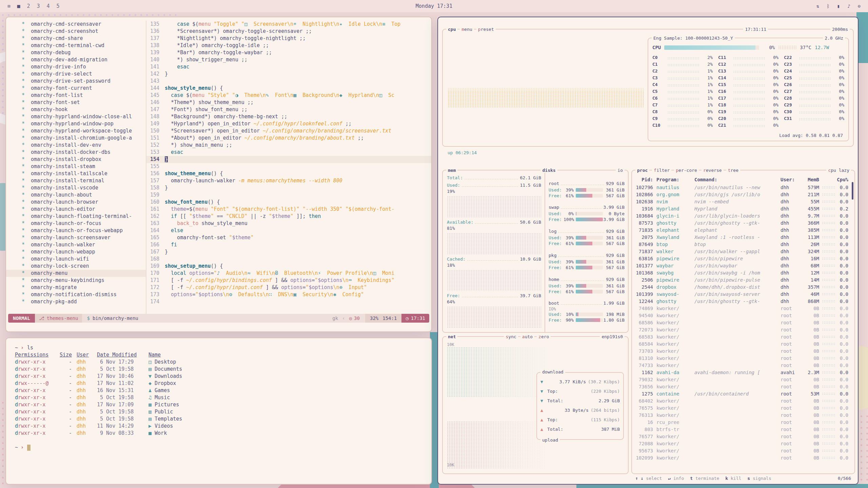 The width and height of the screenshot is (868, 488). Describe the element at coordinates (486, 29) in the screenshot. I see `button-preset: preset` at that location.